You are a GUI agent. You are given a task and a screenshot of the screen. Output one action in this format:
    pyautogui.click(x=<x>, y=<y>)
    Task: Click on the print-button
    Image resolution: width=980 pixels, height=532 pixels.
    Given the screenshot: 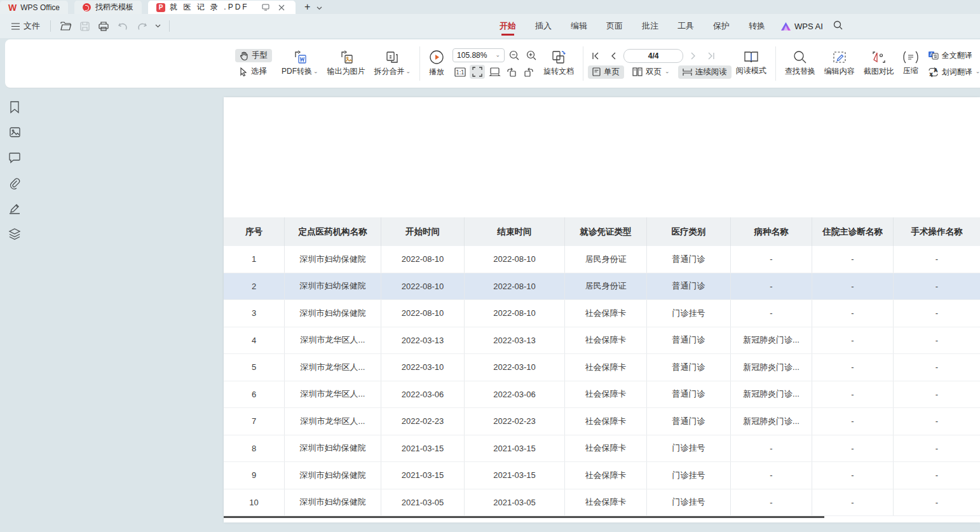 What is the action you would take?
    pyautogui.click(x=104, y=26)
    